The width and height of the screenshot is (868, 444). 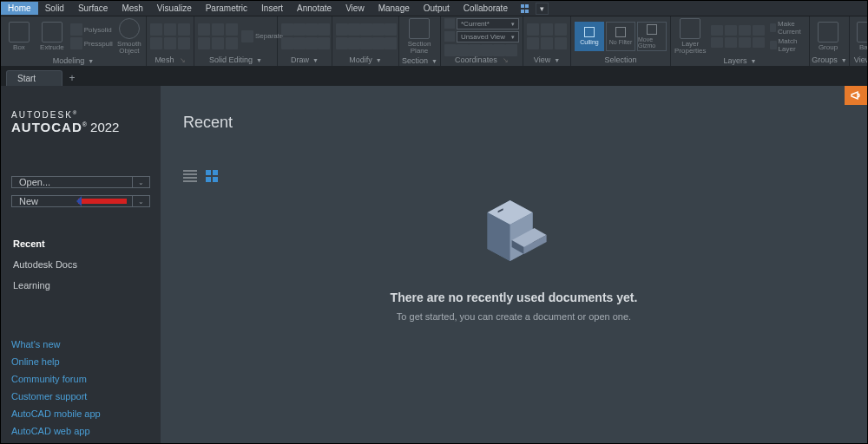 I want to click on featured-apps-icon, so click(x=527, y=9).